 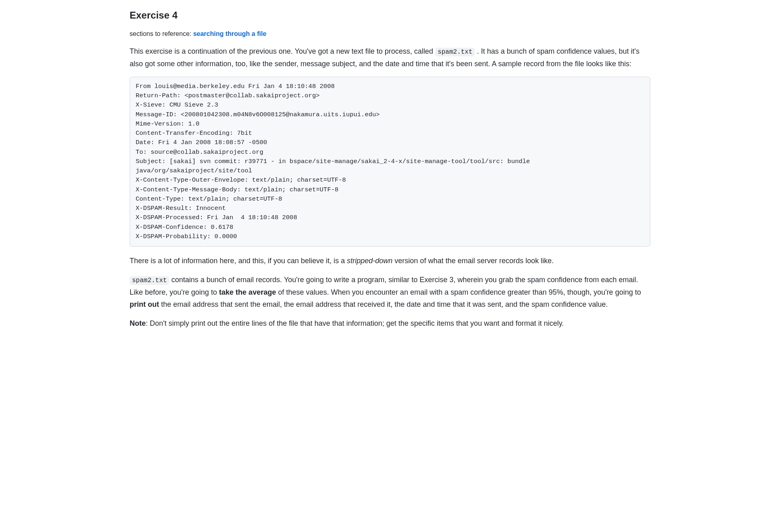 I want to click on task-part3: the email address that sent the email, t…, so click(x=384, y=304).